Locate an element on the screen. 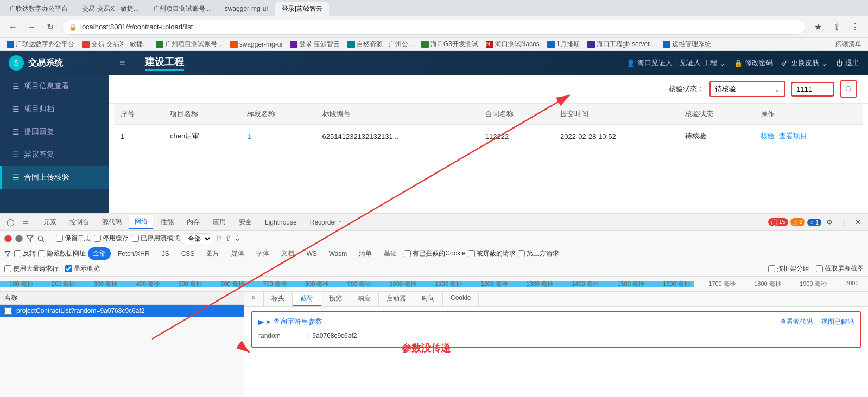 This screenshot has height=397, width=868. detail-tab-timing: 时间 is located at coordinates (429, 299).